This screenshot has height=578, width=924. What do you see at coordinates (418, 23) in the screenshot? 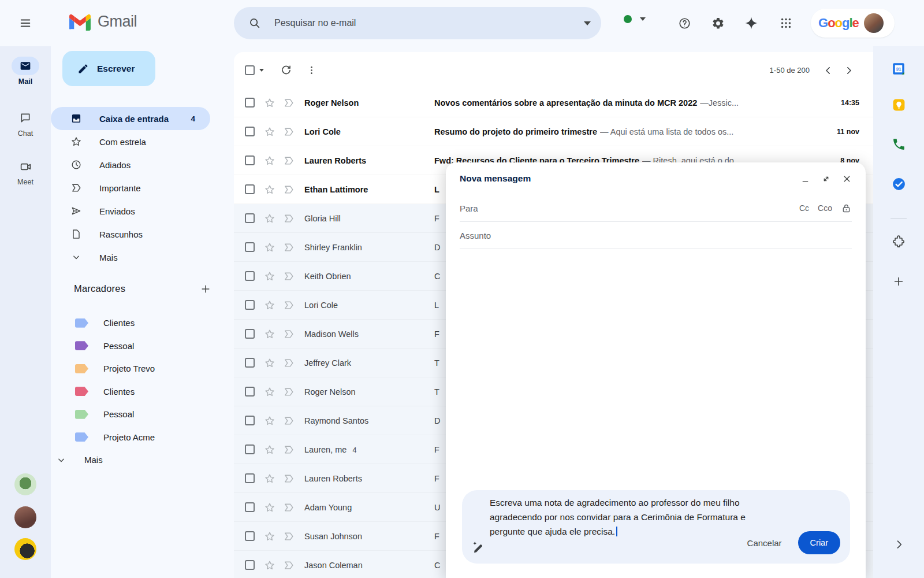
I see `search-bar` at bounding box center [418, 23].